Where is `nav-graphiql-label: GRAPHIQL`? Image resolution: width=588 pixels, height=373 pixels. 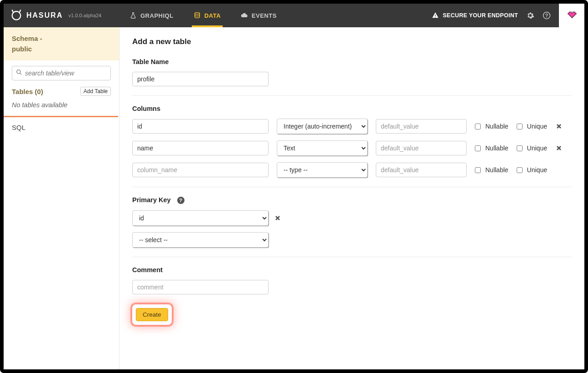 nav-graphiql-label: GRAPHIQL is located at coordinates (157, 15).